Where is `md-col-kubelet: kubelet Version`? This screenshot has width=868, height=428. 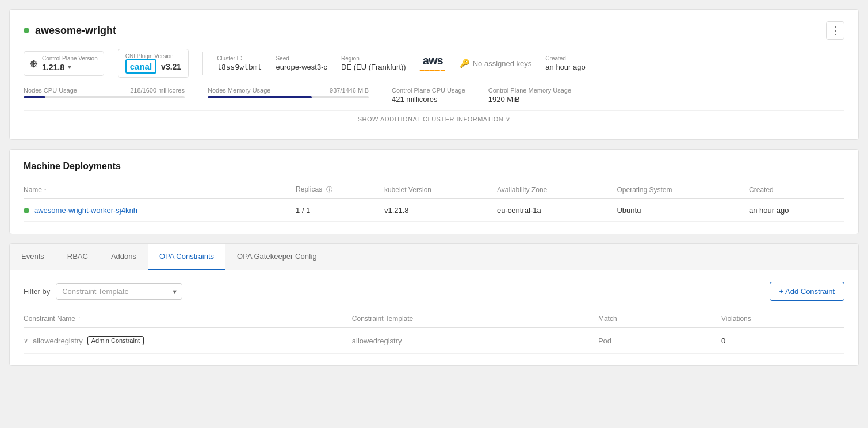
md-col-kubelet: kubelet Version is located at coordinates (441, 190).